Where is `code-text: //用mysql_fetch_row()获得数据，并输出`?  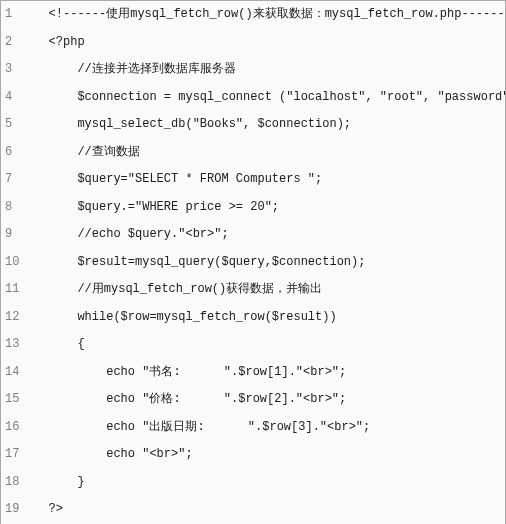 code-text: //用mysql_fetch_row()获得数据，并输出 is located at coordinates (266, 290).